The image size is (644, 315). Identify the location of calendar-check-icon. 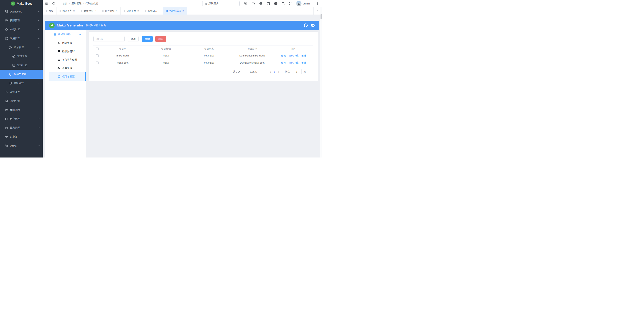
(6, 101).